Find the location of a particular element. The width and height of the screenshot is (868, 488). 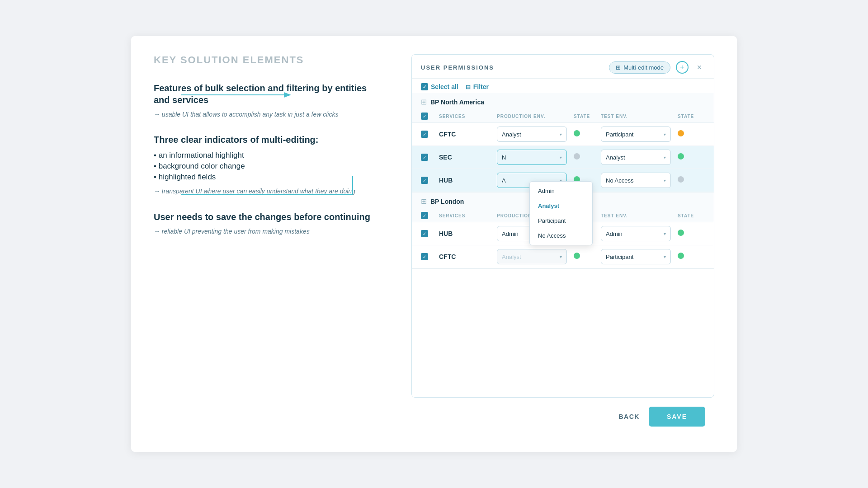

col-prod-env-1: PRODUCTION ENV. is located at coordinates (535, 117).